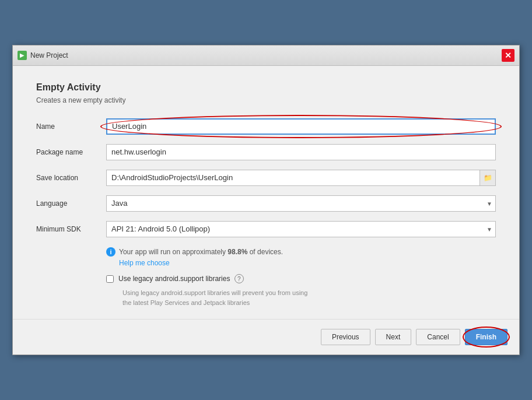  I want to click on info-text-prefix: Your app will run on approximately, so click(173, 252).